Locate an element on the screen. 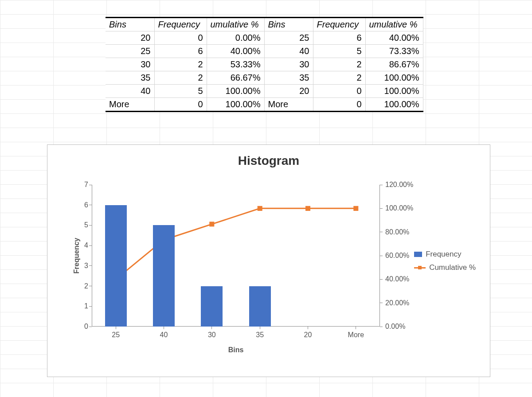 This screenshot has height=397, width=532. col-cum-1: umulative % is located at coordinates (235, 25).